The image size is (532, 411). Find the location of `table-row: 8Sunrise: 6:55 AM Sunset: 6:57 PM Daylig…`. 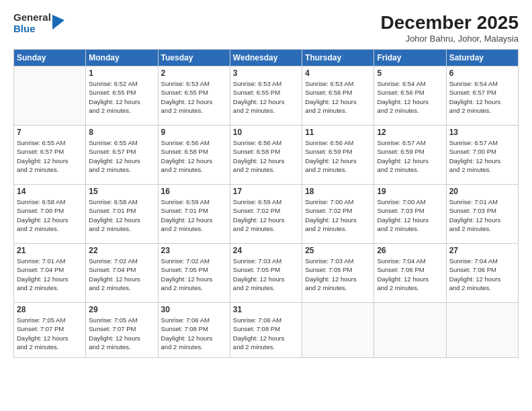

table-row: 8Sunrise: 6:55 AM Sunset: 6:57 PM Daylig… is located at coordinates (122, 155).